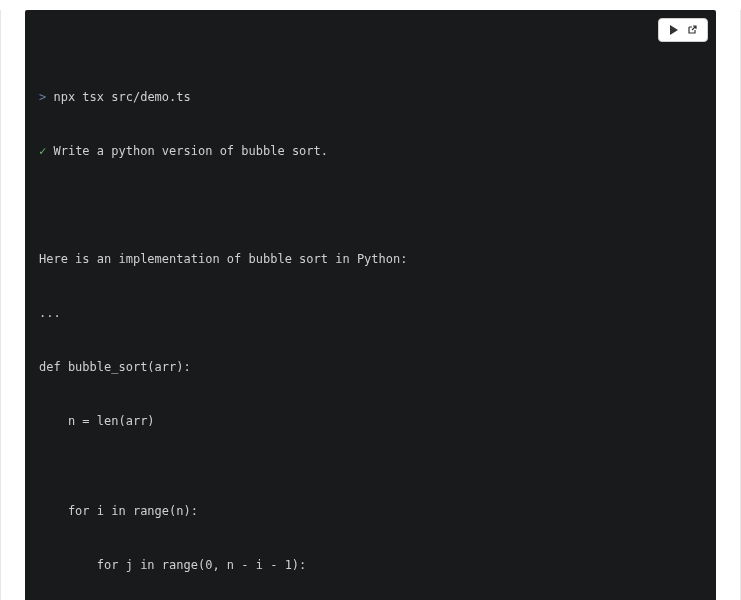 Image resolution: width=741 pixels, height=600 pixels. What do you see at coordinates (692, 30) in the screenshot?
I see `external-link-icon` at bounding box center [692, 30].